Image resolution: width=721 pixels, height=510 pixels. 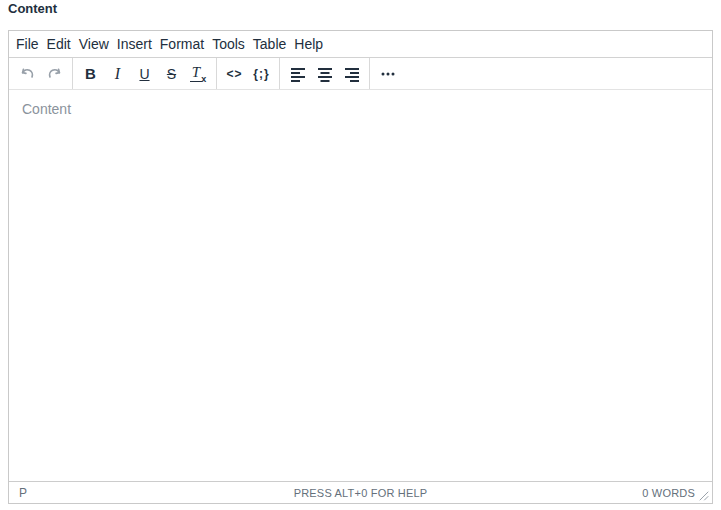 What do you see at coordinates (118, 74) in the screenshot?
I see `italic-icon: I` at bounding box center [118, 74].